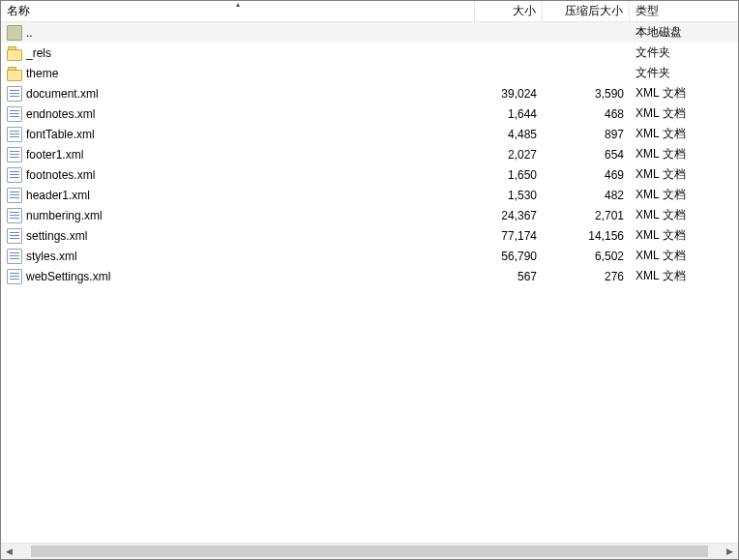  What do you see at coordinates (52, 256) in the screenshot?
I see `file-name: styles.xml` at bounding box center [52, 256].